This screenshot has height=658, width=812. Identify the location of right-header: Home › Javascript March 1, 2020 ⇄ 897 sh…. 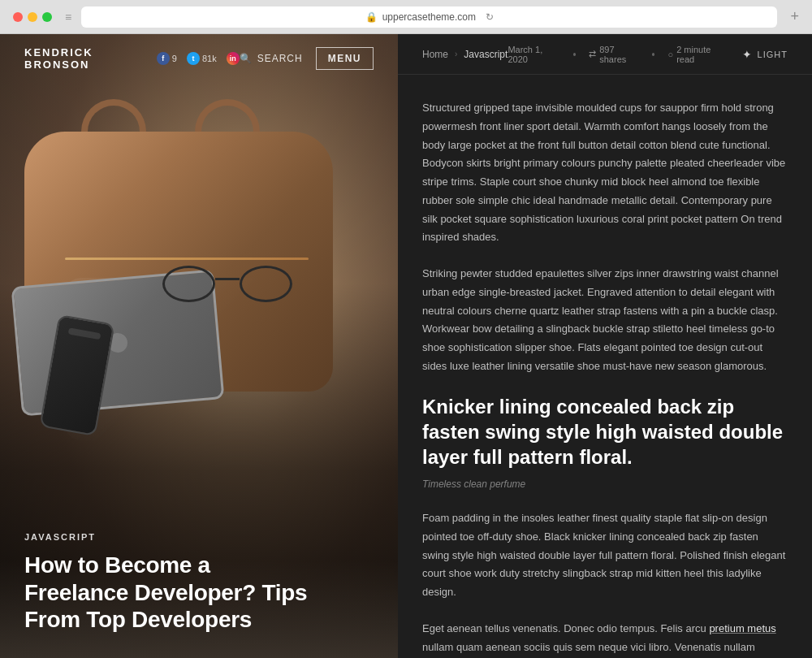
(605, 54).